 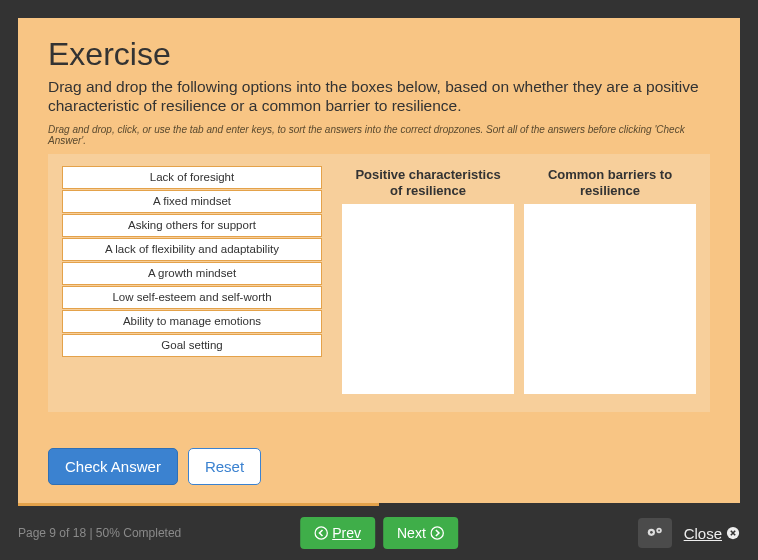 What do you see at coordinates (412, 533) in the screenshot?
I see `next-label: Next` at bounding box center [412, 533].